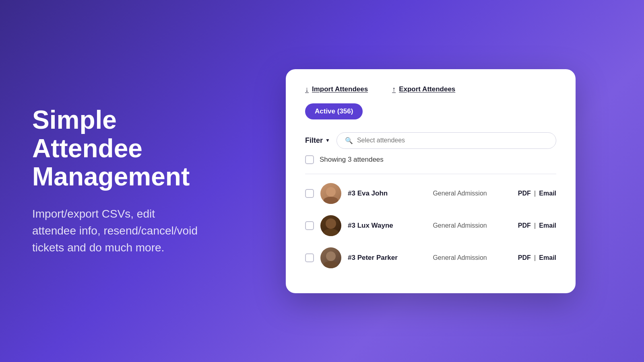  Describe the element at coordinates (452, 140) in the screenshot. I see `search-input` at that location.